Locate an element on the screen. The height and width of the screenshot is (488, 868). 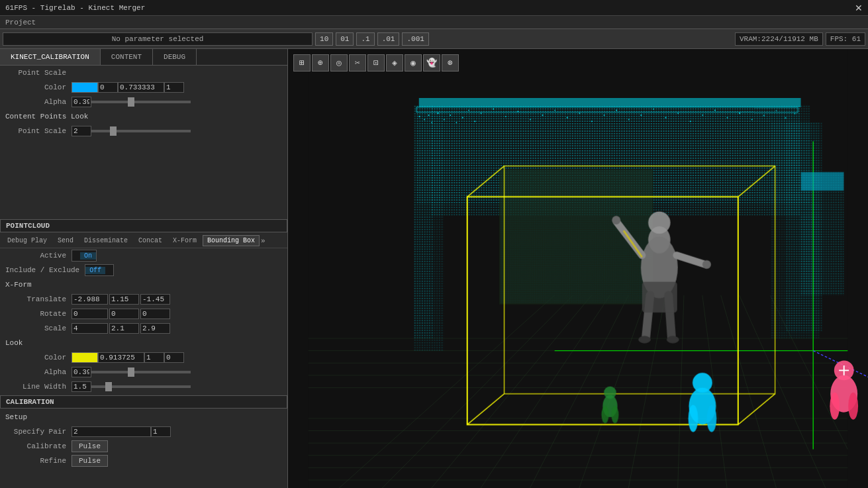
look-alpha-slider is located at coordinates (141, 372).